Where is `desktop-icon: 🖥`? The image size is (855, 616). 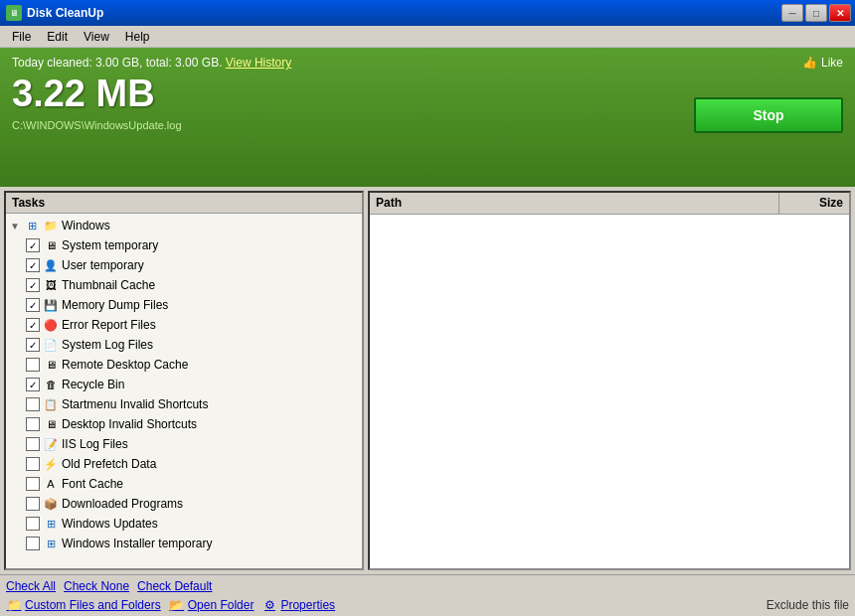 desktop-icon: 🖥 is located at coordinates (51, 424).